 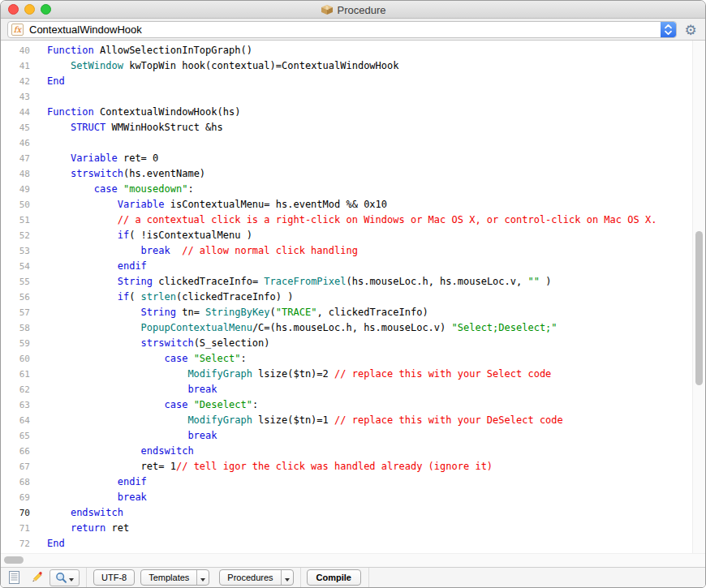 What do you see at coordinates (14, 560) in the screenshot?
I see `horizontal-scrollbar-thumb` at bounding box center [14, 560].